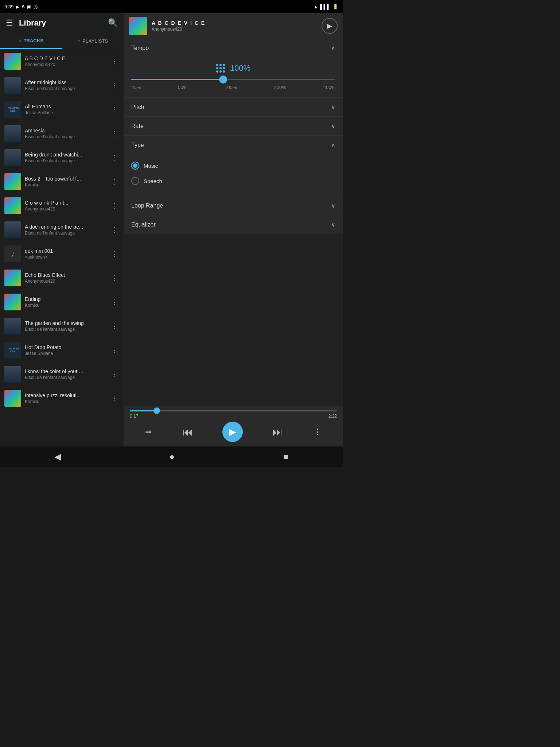  Describe the element at coordinates (13, 109) in the screenshot. I see `track-thumbnail: The LibraryCafe` at that location.